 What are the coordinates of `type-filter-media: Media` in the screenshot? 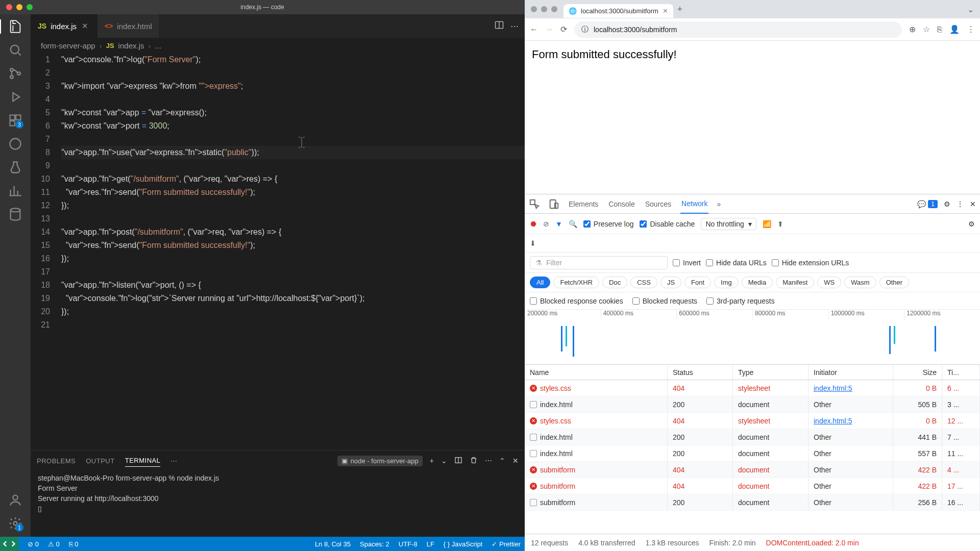 It's located at (757, 283).